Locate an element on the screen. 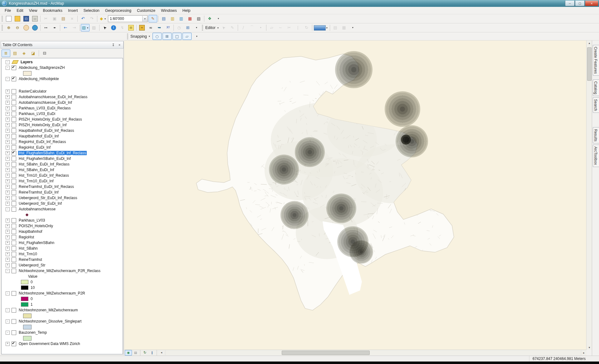  layer-nichtwohnzonen-dissolve-singlepart: -Nichtwohnzonen_Dissolve_Singlepart is located at coordinates (62, 321).